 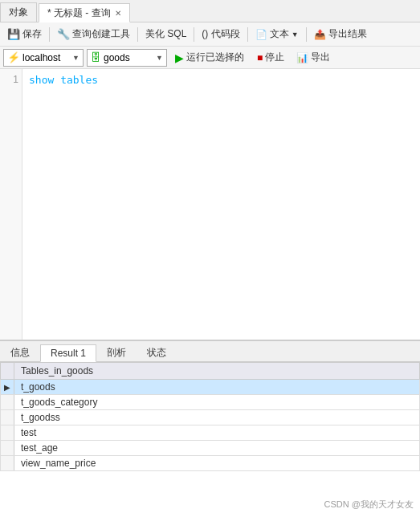 What do you see at coordinates (127, 58) in the screenshot?
I see `database-select: 🗄 goods ▼` at bounding box center [127, 58].